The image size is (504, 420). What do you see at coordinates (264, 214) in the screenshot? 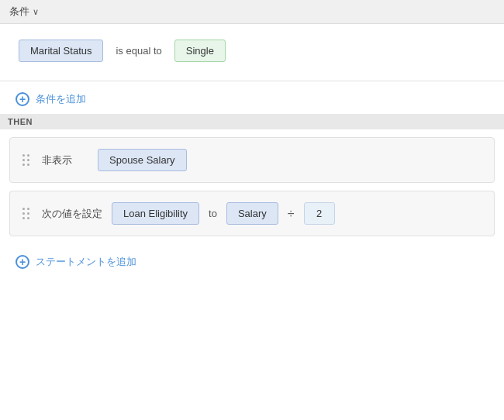
I see `set-value-statement-content: 次の値を設定 Loan Eligibility to Salary ÷ 2` at bounding box center [264, 214].